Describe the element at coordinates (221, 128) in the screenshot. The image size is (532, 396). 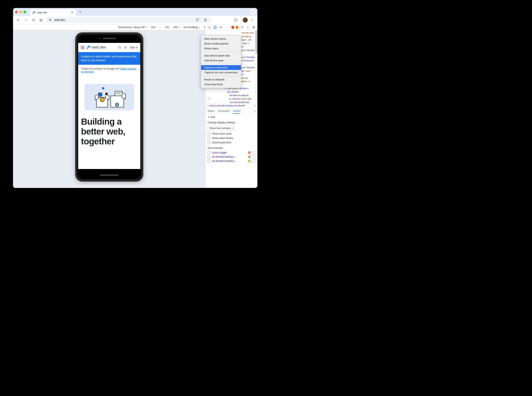
I see `line-numbers-dropdown: Show line numbers` at that location.